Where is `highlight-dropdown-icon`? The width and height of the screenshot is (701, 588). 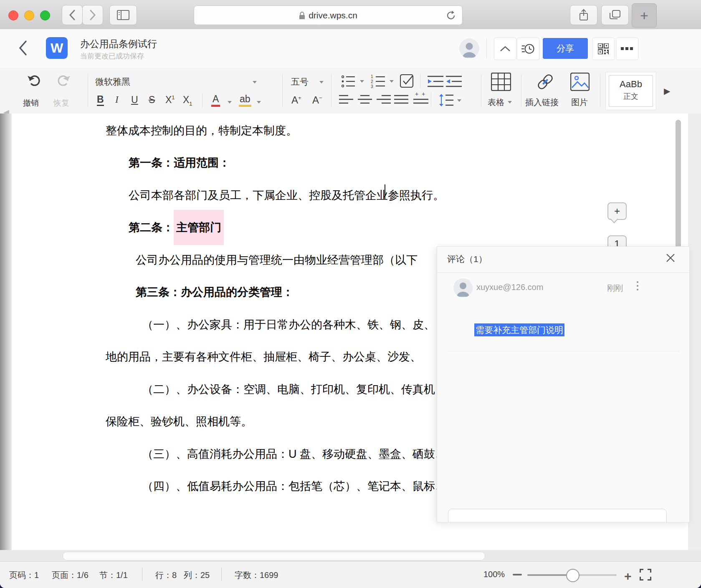 highlight-dropdown-icon is located at coordinates (259, 102).